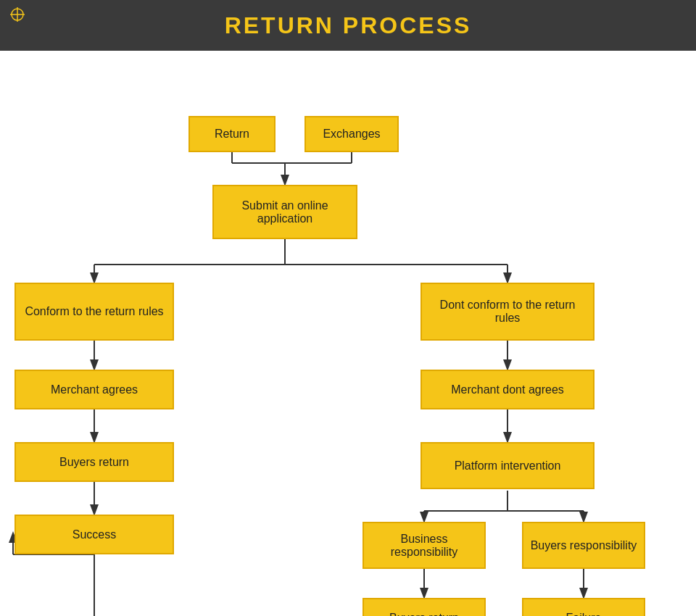  Describe the element at coordinates (94, 535) in the screenshot. I see `success-box: Success` at that location.